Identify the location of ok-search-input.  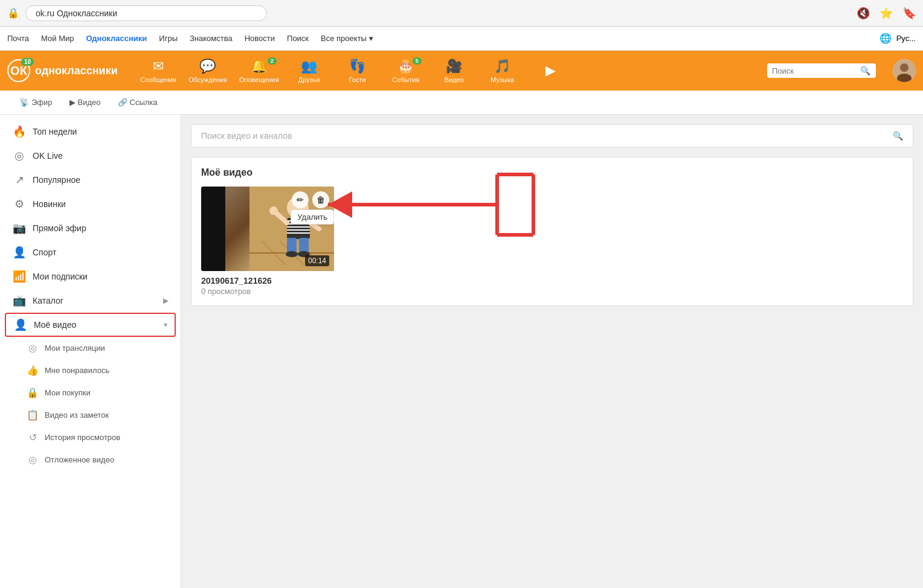
(814, 71).